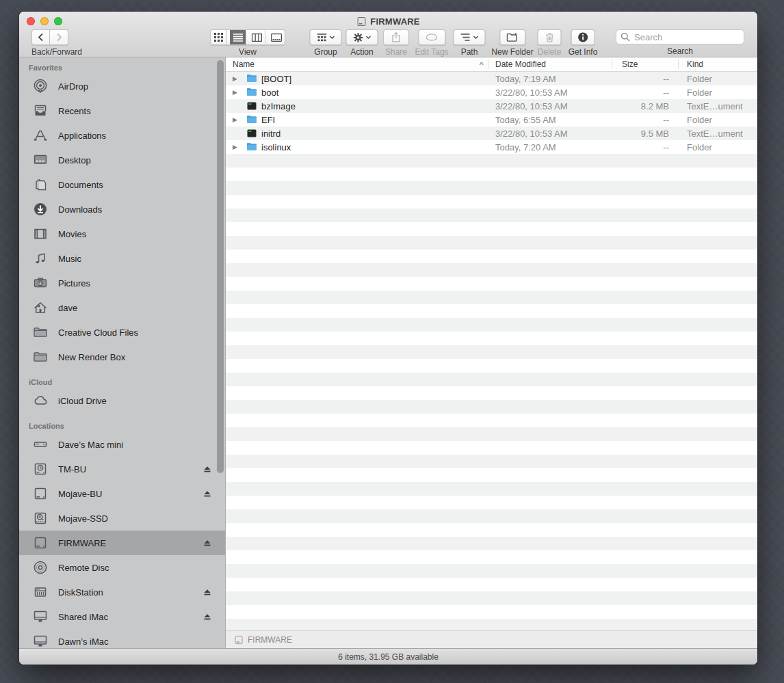 The image size is (784, 683). I want to click on path-button, so click(469, 37).